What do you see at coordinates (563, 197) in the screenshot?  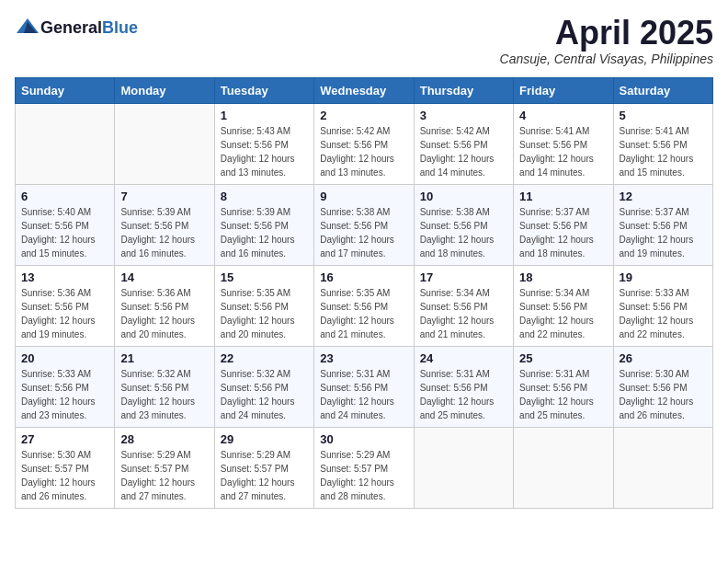 I see `day-number: 11` at bounding box center [563, 197].